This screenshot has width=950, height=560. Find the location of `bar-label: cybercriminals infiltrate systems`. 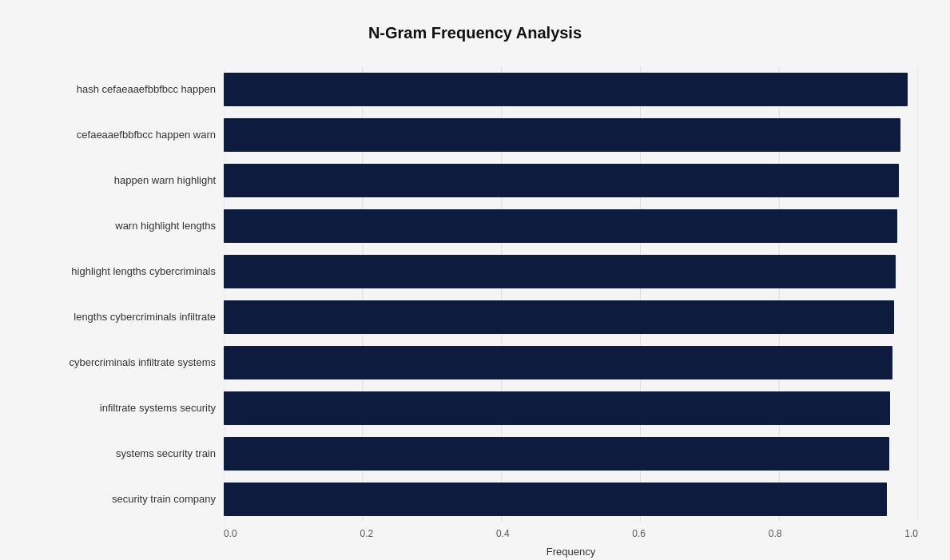

bar-label: cybercriminals infiltrate systems is located at coordinates (116, 363).